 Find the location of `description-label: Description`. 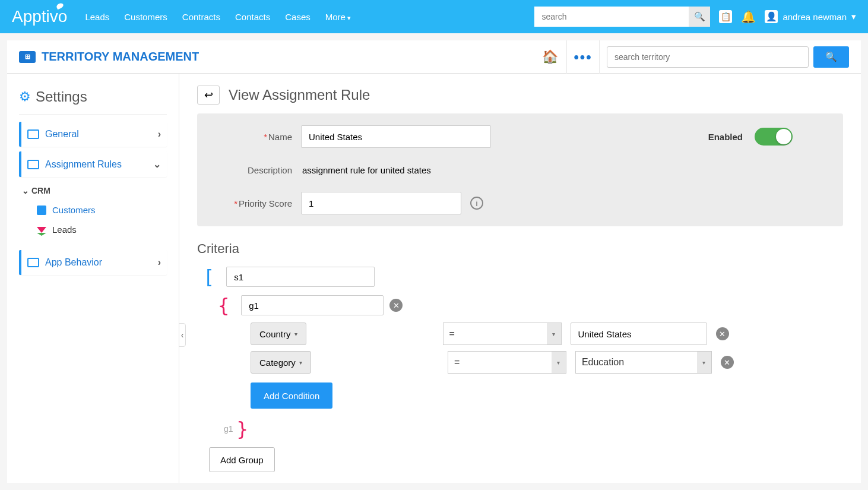

description-label: Description is located at coordinates (256, 170).